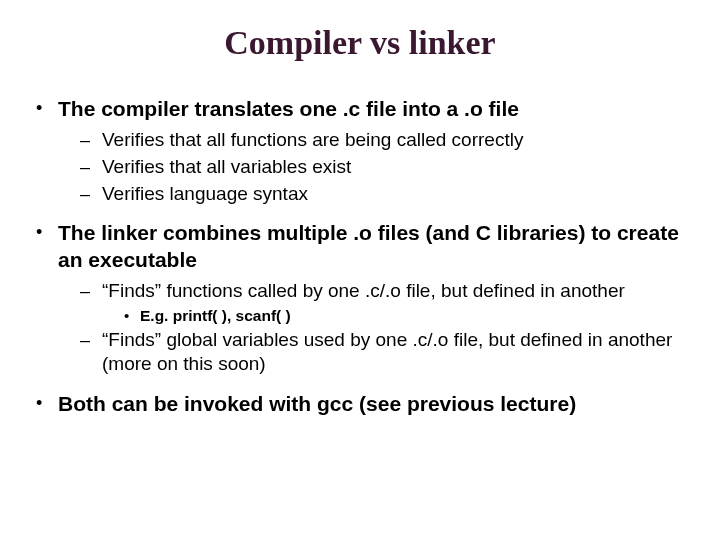 This screenshot has width=720, height=540. I want to click on list-item: – Verifies that all variables exist, so click(382, 168).